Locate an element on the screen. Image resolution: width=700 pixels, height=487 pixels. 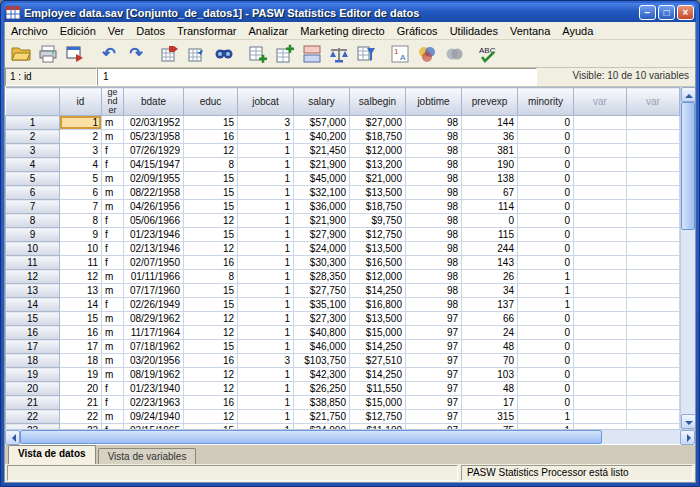
cell-id: 7 is located at coordinates (81, 207).